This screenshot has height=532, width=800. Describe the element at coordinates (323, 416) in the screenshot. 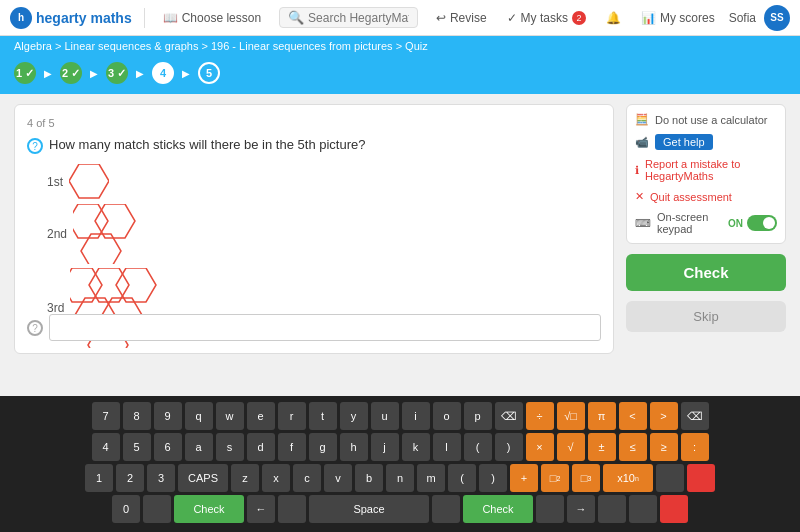

I see `key-t: t` at that location.